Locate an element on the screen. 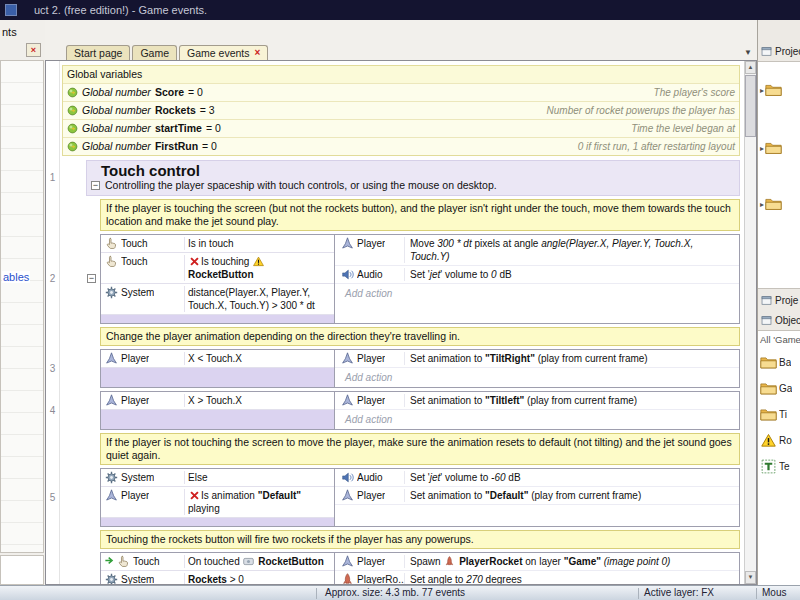  event-block: TouchOn touched RocketButtonSystemRocket… is located at coordinates (420, 568).